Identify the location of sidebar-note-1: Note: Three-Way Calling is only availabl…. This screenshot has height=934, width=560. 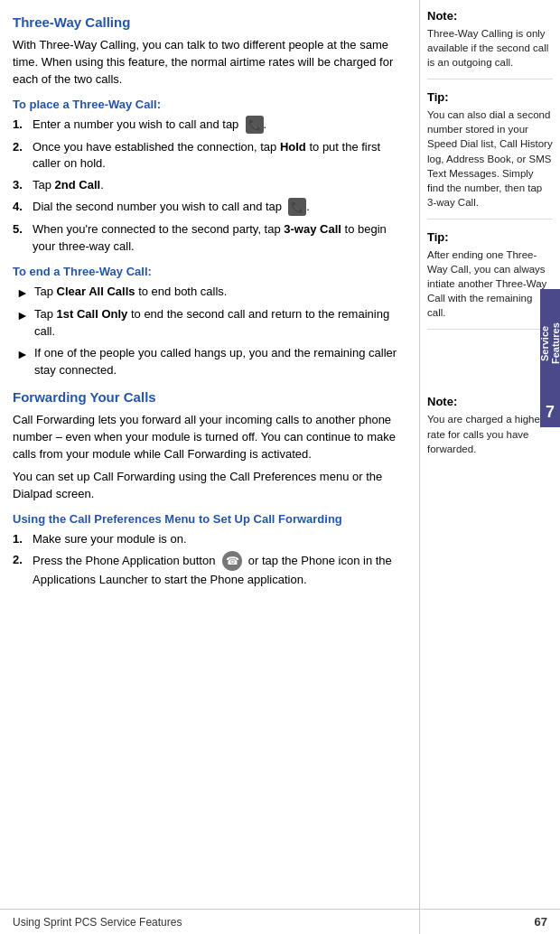
(490, 44).